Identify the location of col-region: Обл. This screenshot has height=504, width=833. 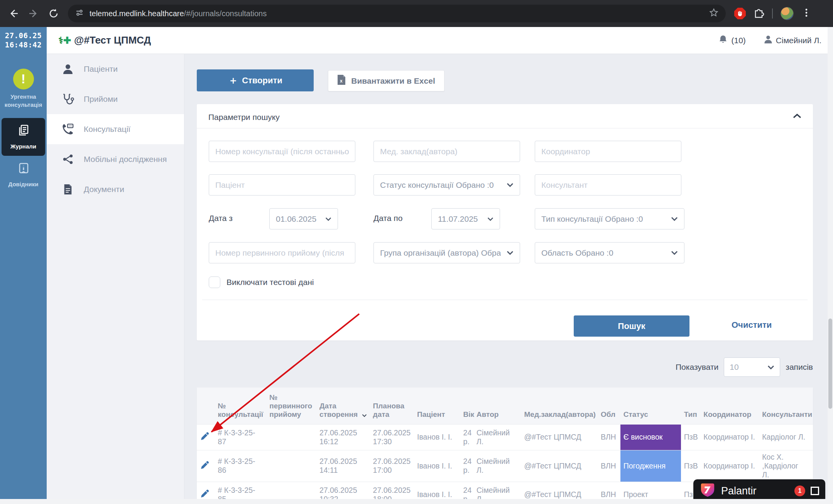
(609, 406).